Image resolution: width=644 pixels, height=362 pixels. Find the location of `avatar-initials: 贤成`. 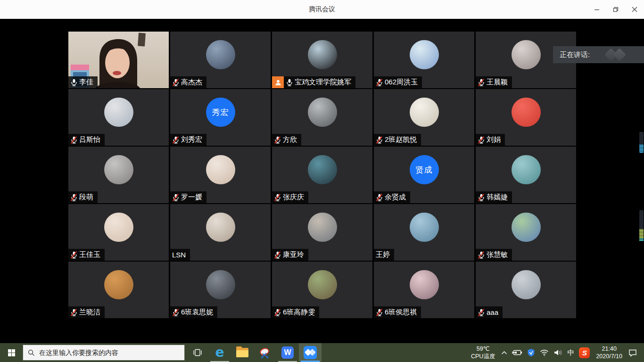

avatar-initials: 贤成 is located at coordinates (424, 170).